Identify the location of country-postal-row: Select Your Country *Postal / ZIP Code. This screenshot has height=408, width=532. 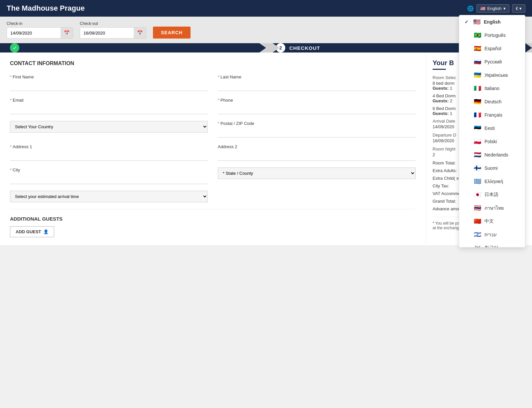
(213, 129).